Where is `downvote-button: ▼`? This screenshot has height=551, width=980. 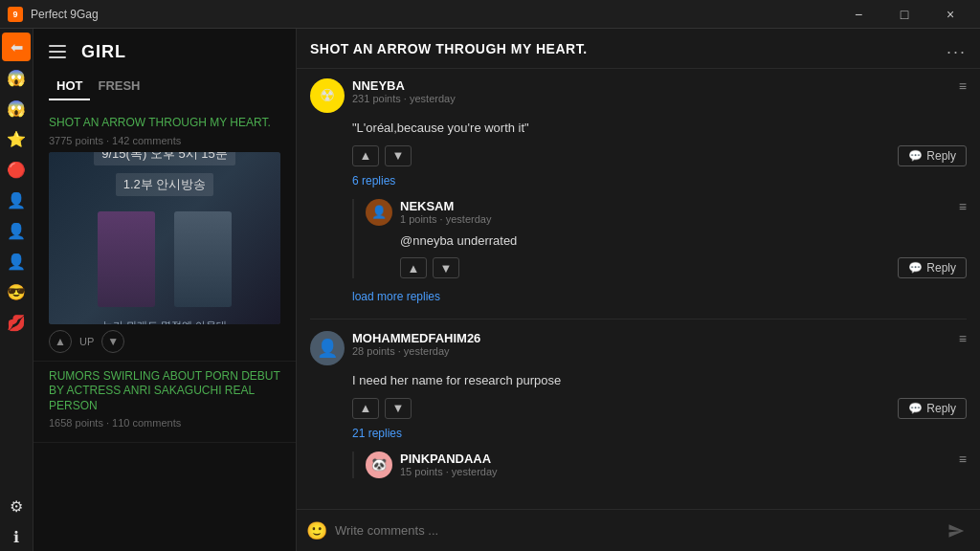 downvote-button: ▼ is located at coordinates (398, 156).